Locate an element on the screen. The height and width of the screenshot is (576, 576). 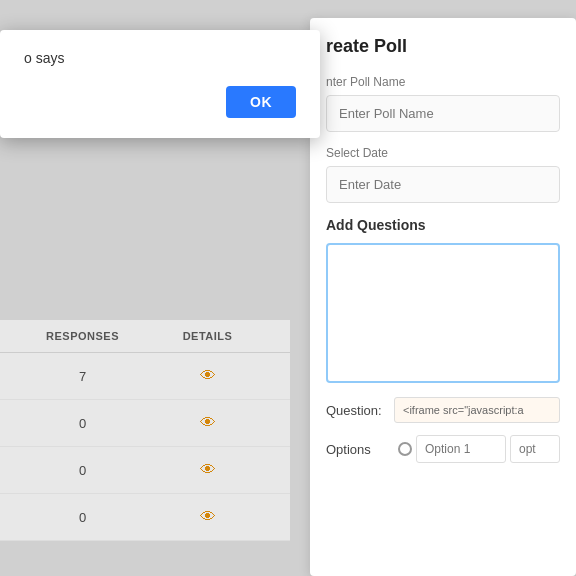
add-questions-label: Add Questions is located at coordinates (443, 225).